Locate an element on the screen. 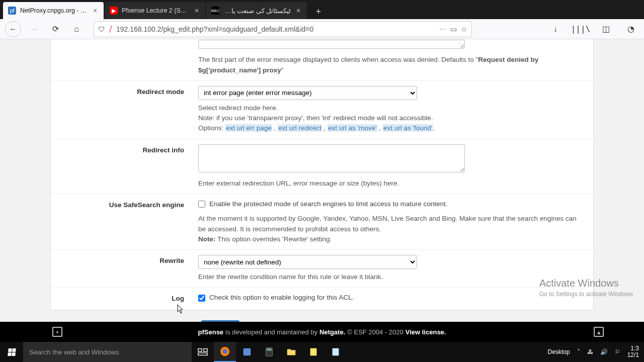 This screenshot has height=362, width=644. downloads-icon: ↓ is located at coordinates (555, 29).